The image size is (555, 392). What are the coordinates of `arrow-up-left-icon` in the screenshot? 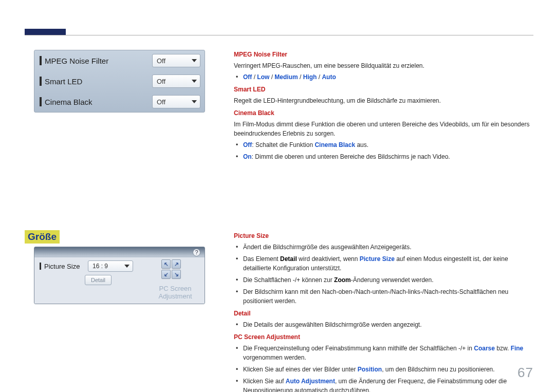 It's located at (166, 264).